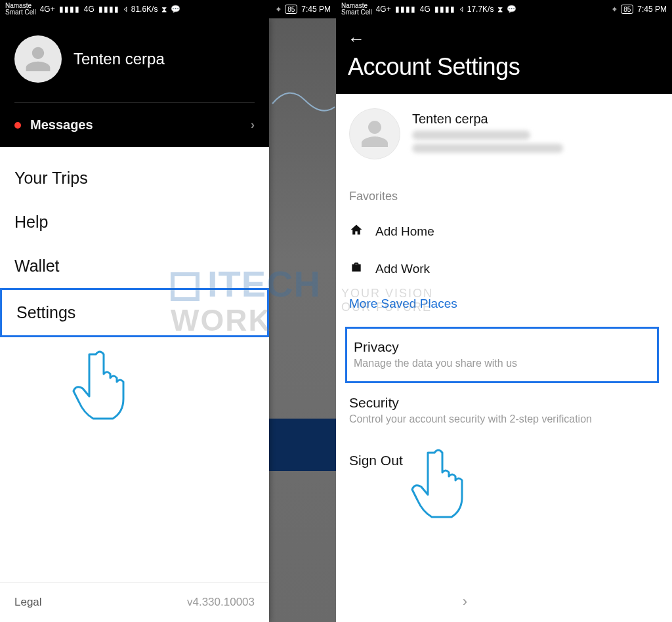 The image size is (672, 622). What do you see at coordinates (504, 403) in the screenshot?
I see `security-title: Security` at bounding box center [504, 403].